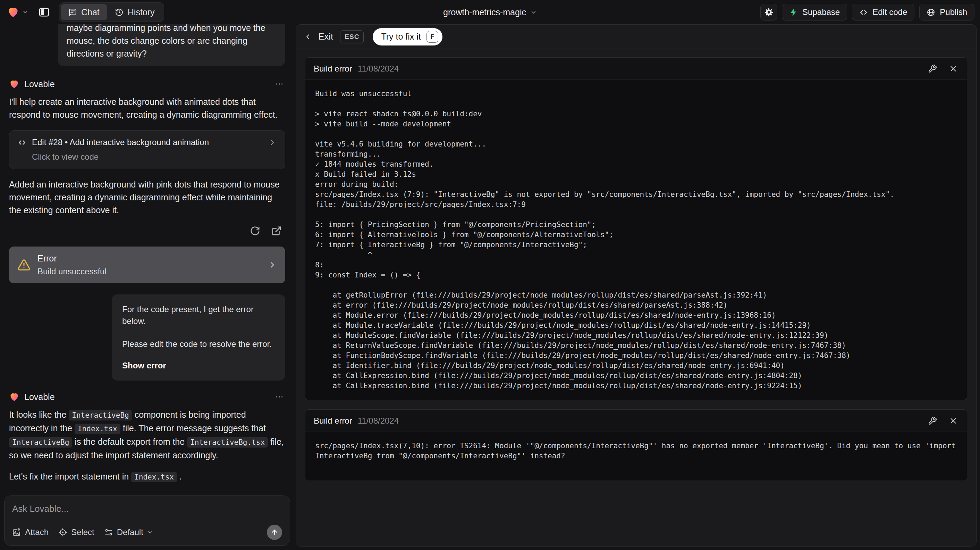 The image size is (980, 550). What do you see at coordinates (147, 509) in the screenshot?
I see `ask-lovable-input` at bounding box center [147, 509].